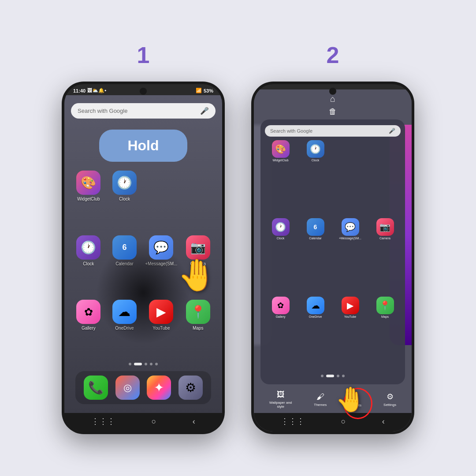  Describe the element at coordinates (333, 398) in the screenshot. I see `bottom-menu: 🖼 Wallpaper andstyle 🖌 Themes ⊞ Widgets` at that location.